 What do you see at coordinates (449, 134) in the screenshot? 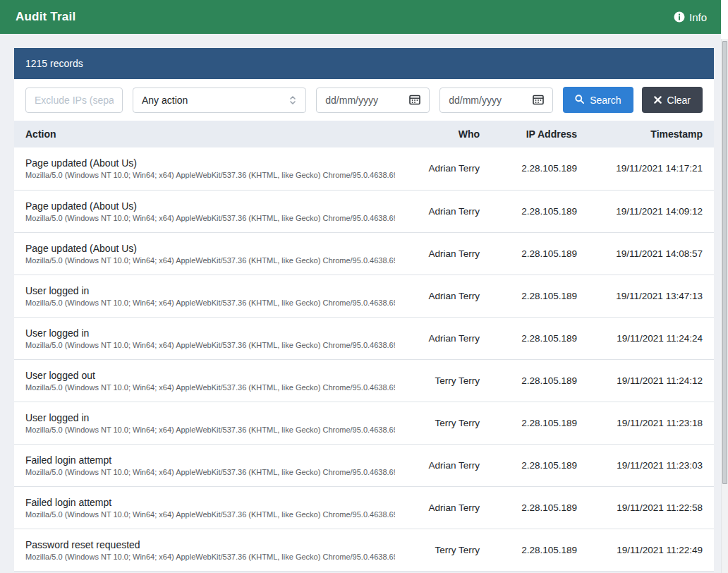
I see `column-header-who: Who` at bounding box center [449, 134].